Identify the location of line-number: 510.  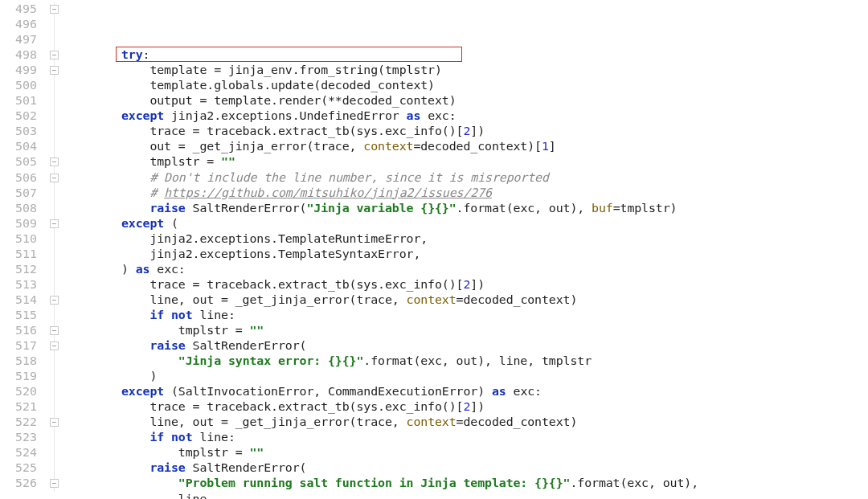
(18, 239).